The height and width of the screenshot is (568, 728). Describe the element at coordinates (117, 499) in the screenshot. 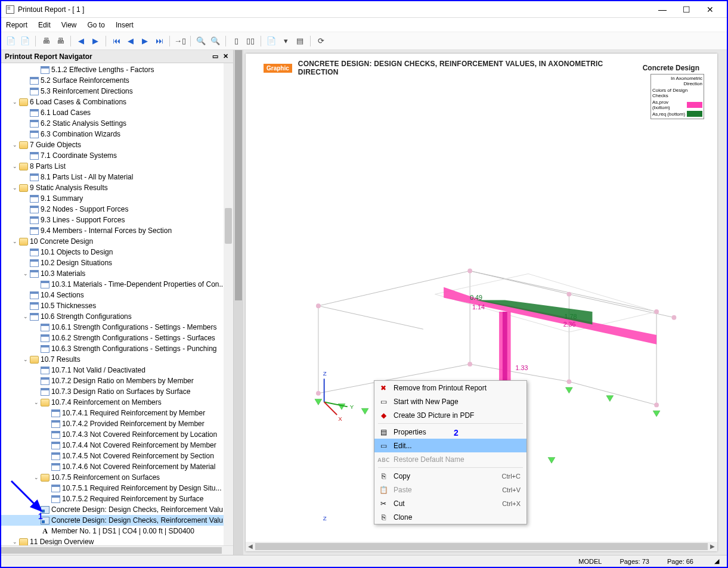

I see `tree-item: 10.7.5.2 Required Reinforcement by Surfa…` at that location.